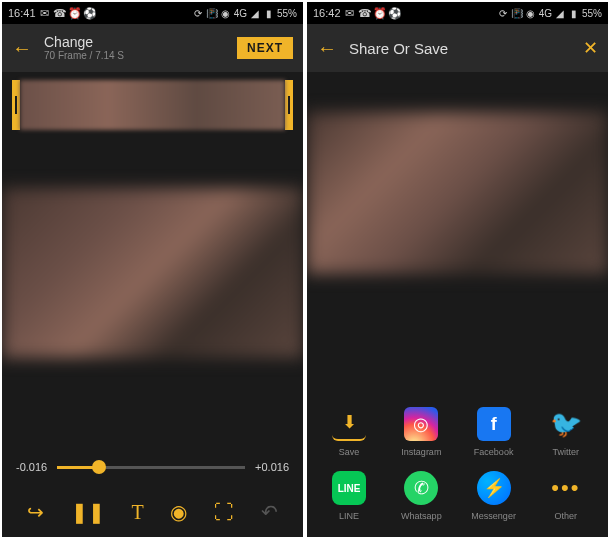 Image resolution: width=610 pixels, height=539 pixels. What do you see at coordinates (349, 432) in the screenshot?
I see `share-save: ⬇ Save` at bounding box center [349, 432].